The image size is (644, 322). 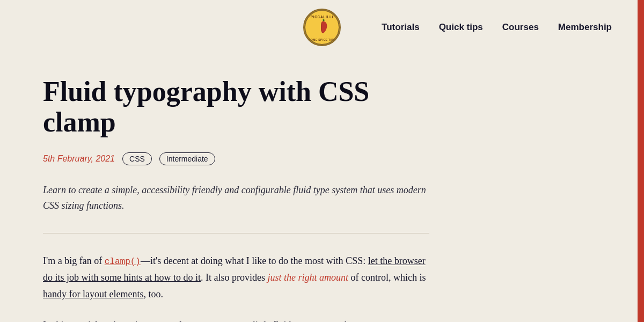 I want to click on article-meta: 5th February, 2021 CSS Intermediate, so click(x=236, y=159).